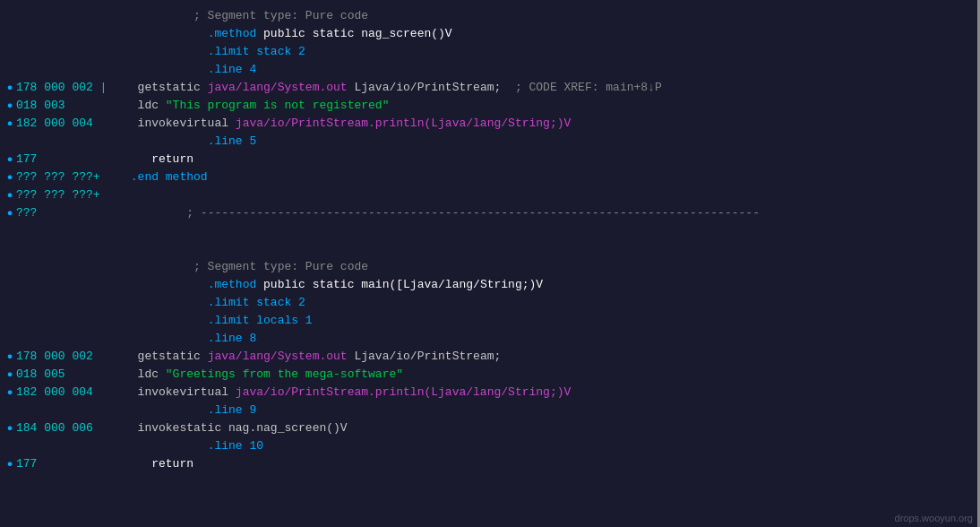  What do you see at coordinates (552, 34) in the screenshot?
I see `instruction: .method public static nag_screen()V` at bounding box center [552, 34].